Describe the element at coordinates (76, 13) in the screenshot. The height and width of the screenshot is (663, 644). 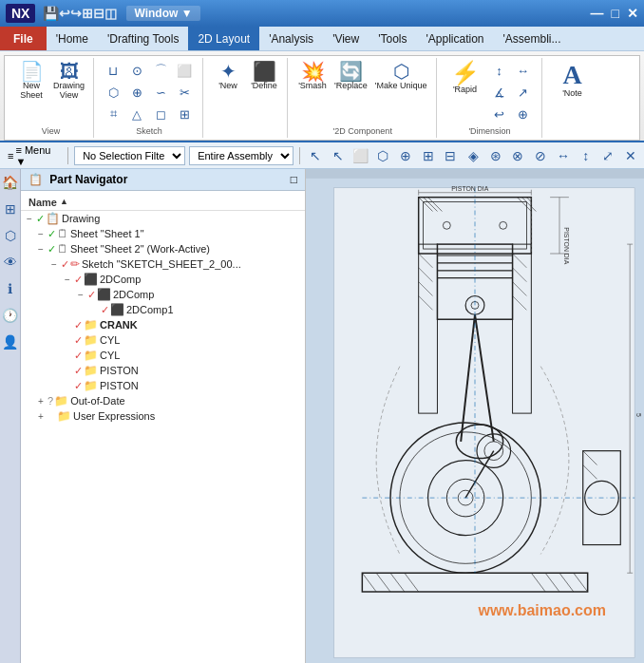
I see `redo-icon: ↪` at that location.